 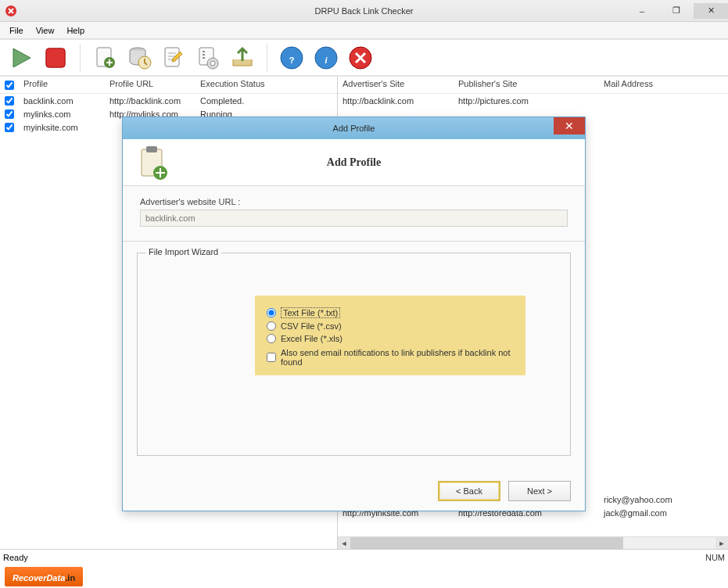 I want to click on edit-button, so click(x=174, y=58).